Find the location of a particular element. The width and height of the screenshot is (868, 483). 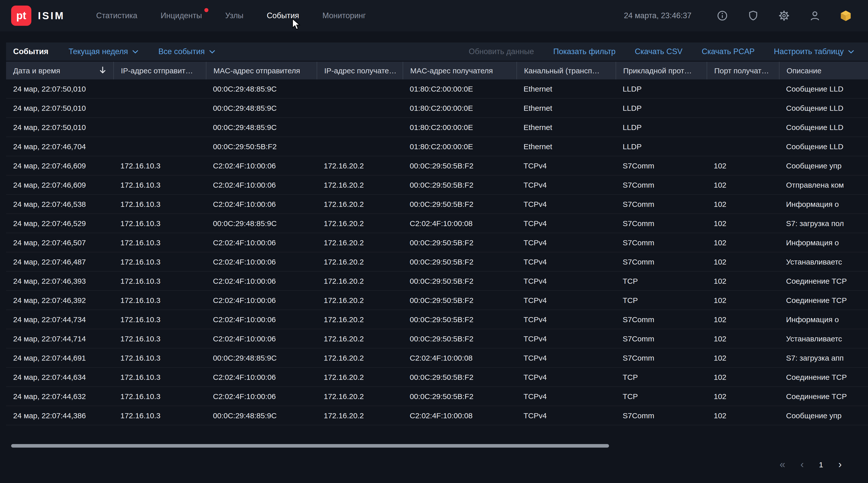

table-row: 24 мар, 22:07:44,714172.16.10.3C2:02:4F:… is located at coordinates (437, 339).